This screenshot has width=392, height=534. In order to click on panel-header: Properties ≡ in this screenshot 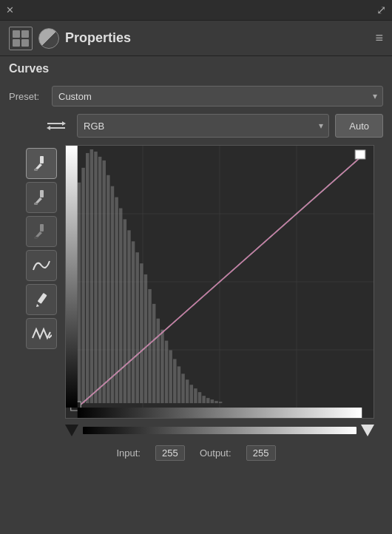, I will do `click(196, 38)`.